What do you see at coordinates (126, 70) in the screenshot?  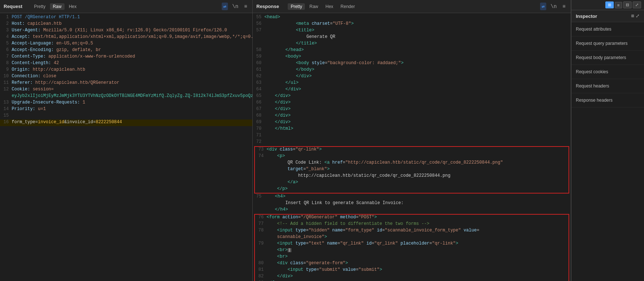 I see `request-line-9: 9 Origin: http://capiclean.htb` at bounding box center [126, 70].